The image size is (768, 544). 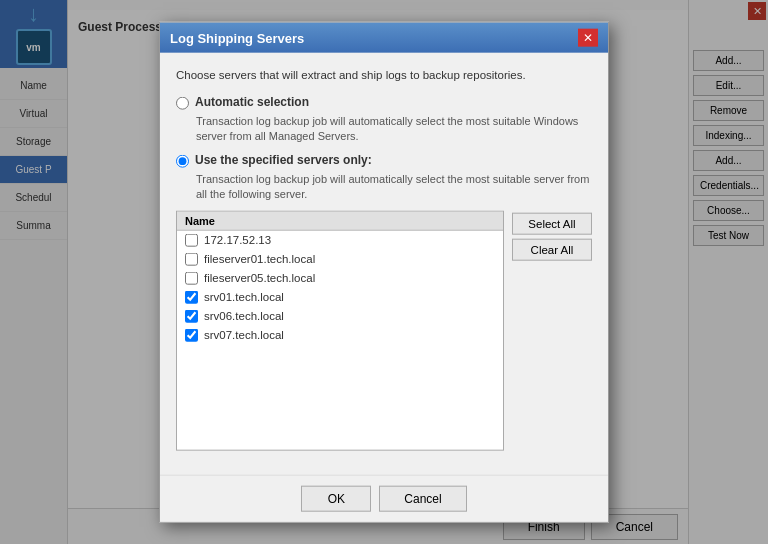 What do you see at coordinates (340, 334) in the screenshot?
I see `server-list-item: srv07.tech.local` at bounding box center [340, 334].